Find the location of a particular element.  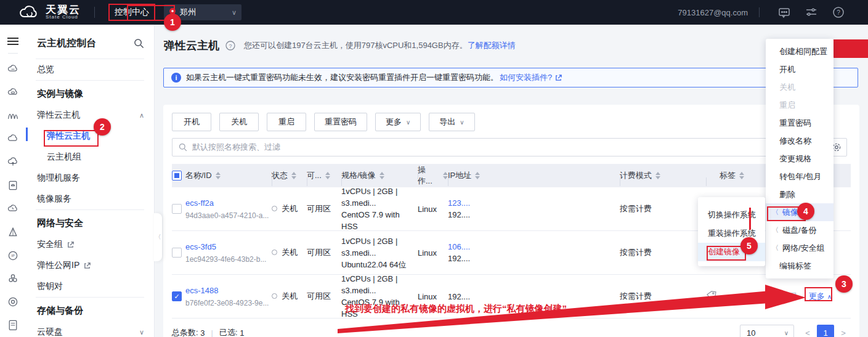

menu-item-delete: 删除 is located at coordinates (800, 195).